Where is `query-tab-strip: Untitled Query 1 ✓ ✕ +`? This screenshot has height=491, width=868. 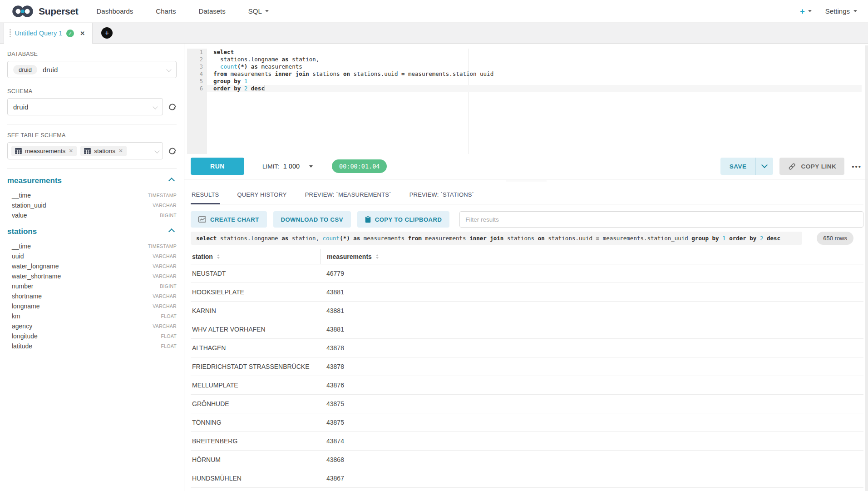
query-tab-strip: Untitled Query 1 ✓ ✕ + is located at coordinates (434, 33).